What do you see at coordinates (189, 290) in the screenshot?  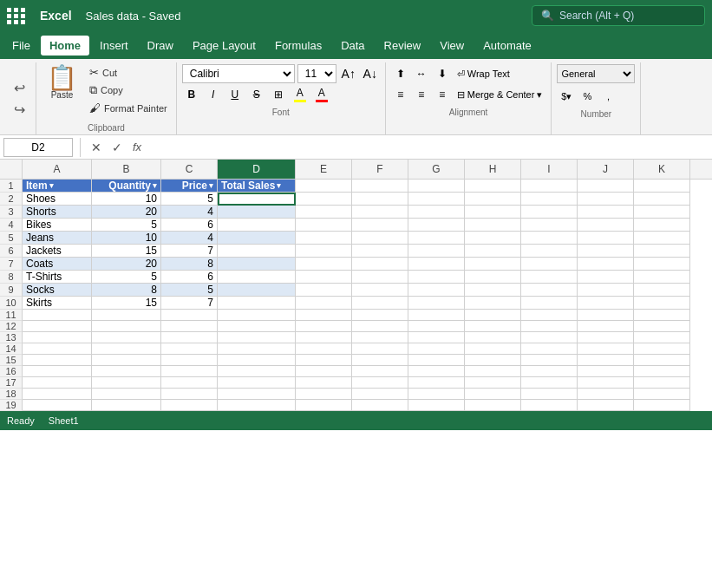 I see `cell-c9: 5` at bounding box center [189, 290].